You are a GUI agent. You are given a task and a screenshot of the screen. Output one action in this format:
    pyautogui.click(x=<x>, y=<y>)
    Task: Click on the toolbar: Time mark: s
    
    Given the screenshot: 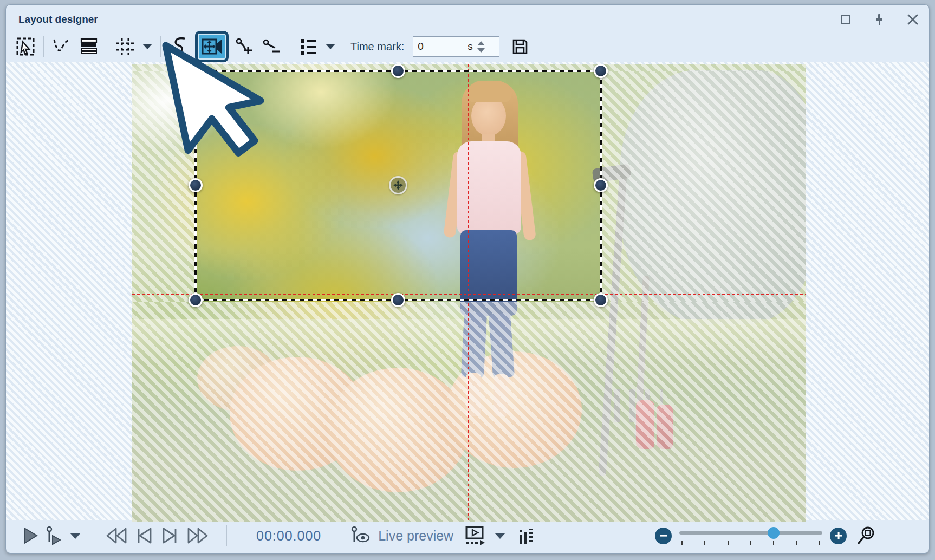 What is the action you would take?
    pyautogui.click(x=467, y=47)
    